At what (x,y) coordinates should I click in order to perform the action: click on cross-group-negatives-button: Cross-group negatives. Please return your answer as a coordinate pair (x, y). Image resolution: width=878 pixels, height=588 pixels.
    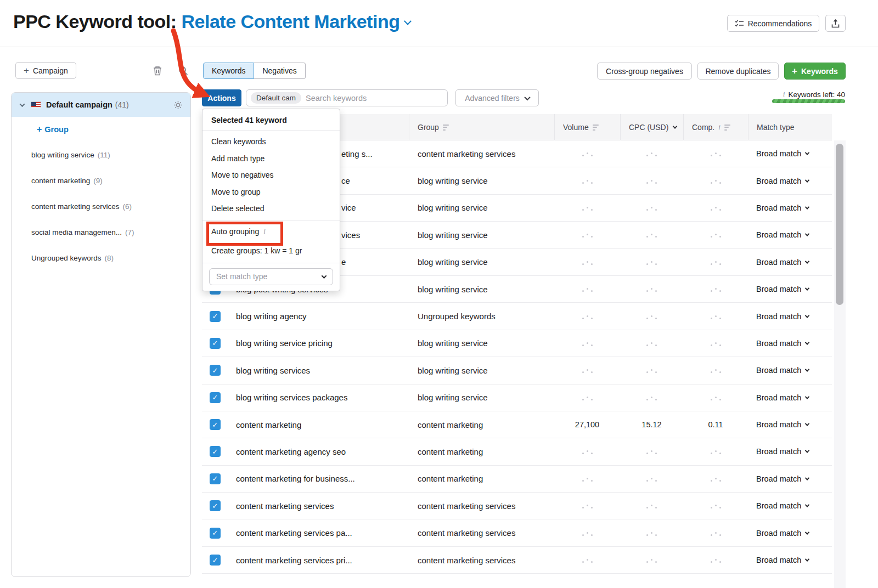
    Looking at the image, I should click on (644, 71).